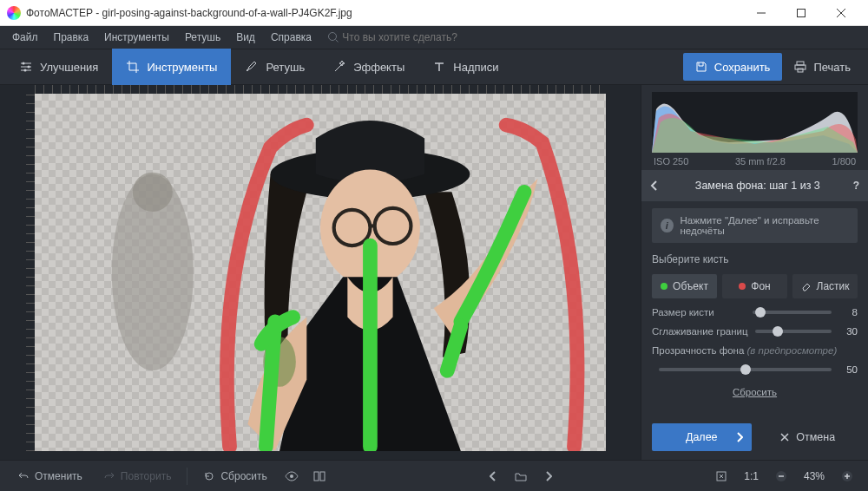 This screenshot has height=491, width=868. What do you see at coordinates (721, 476) in the screenshot?
I see `fit-screen-button` at bounding box center [721, 476].